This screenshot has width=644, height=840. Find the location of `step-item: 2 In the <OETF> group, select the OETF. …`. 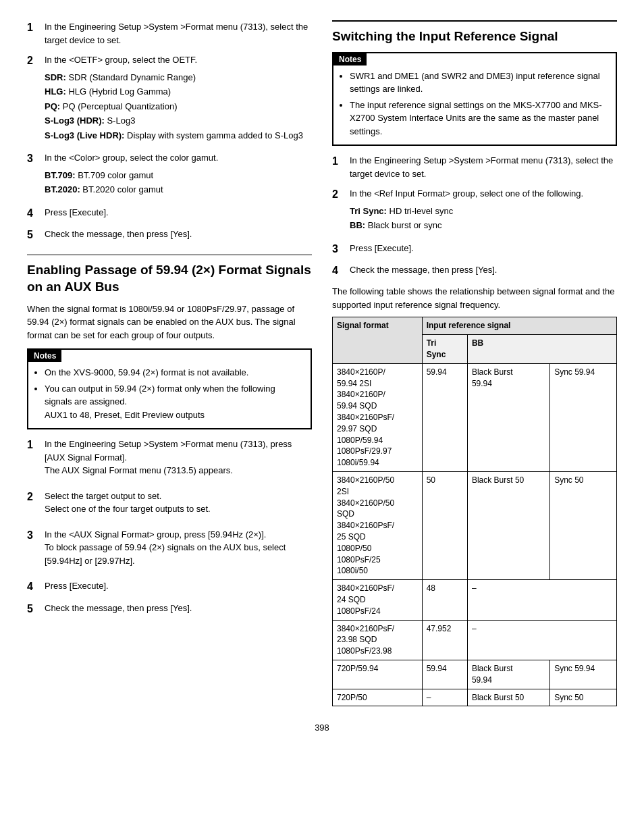

step-item: 2 In the <OETF> group, select the OETF. … is located at coordinates (169, 99).